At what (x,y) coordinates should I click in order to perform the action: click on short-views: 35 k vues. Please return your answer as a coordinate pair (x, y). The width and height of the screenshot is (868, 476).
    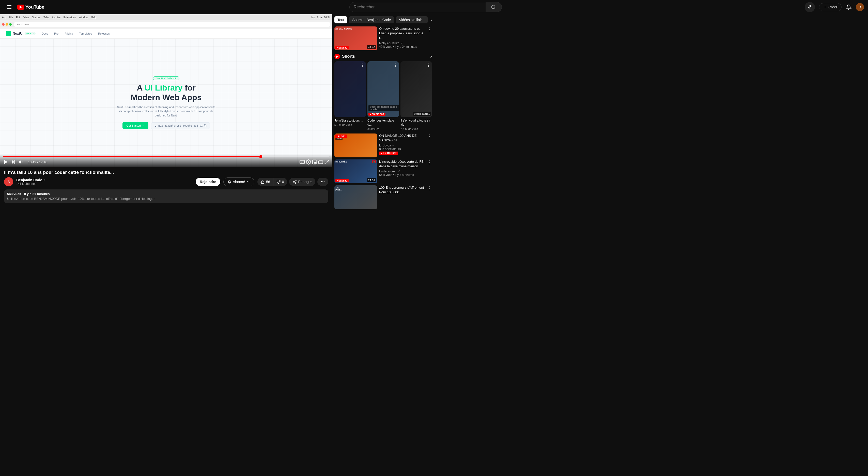
    Looking at the image, I should click on (383, 129).